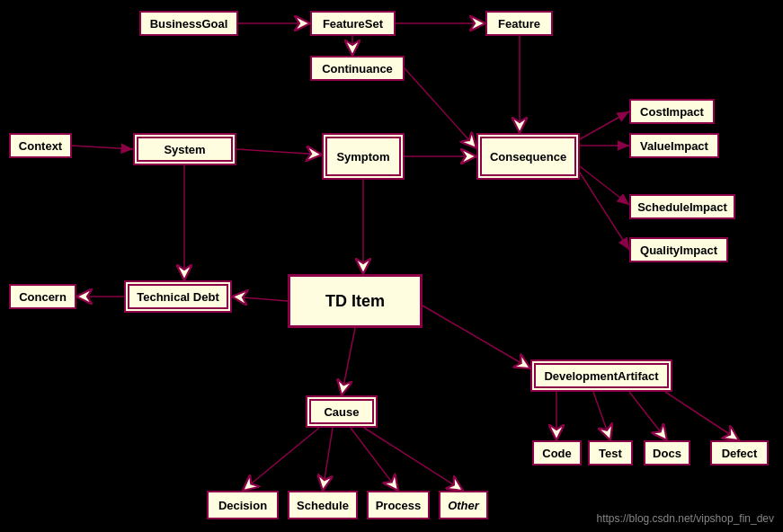 The height and width of the screenshot is (532, 783). What do you see at coordinates (323, 505) in the screenshot?
I see `node-schedule: Schedule` at bounding box center [323, 505].